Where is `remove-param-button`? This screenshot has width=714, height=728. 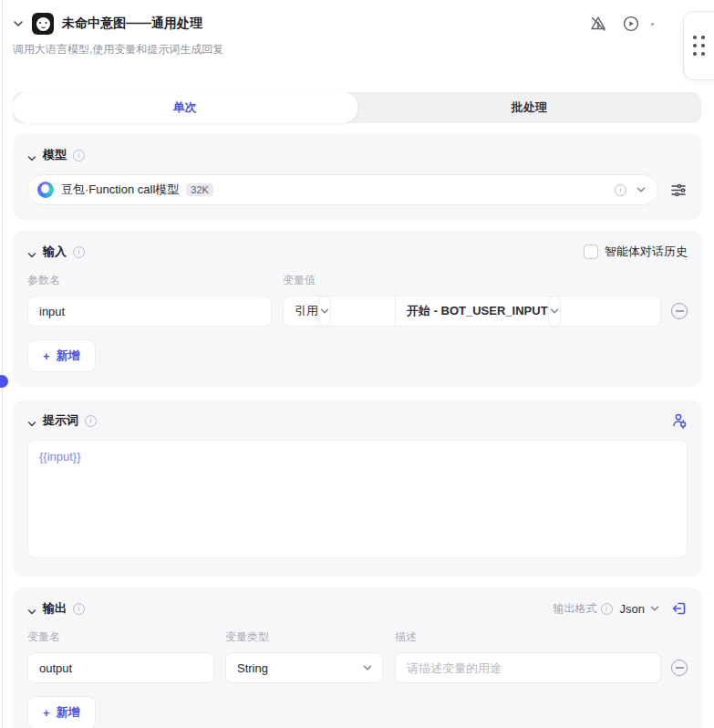 remove-param-button is located at coordinates (679, 311).